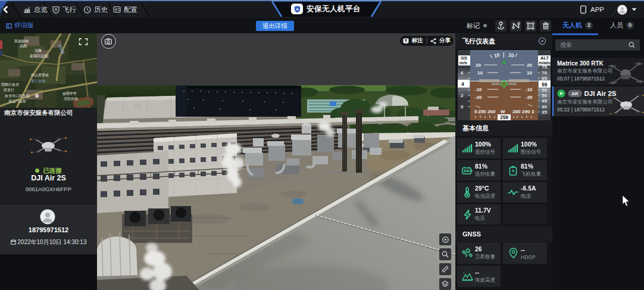  I want to click on svg-text: 290, so click(526, 112).